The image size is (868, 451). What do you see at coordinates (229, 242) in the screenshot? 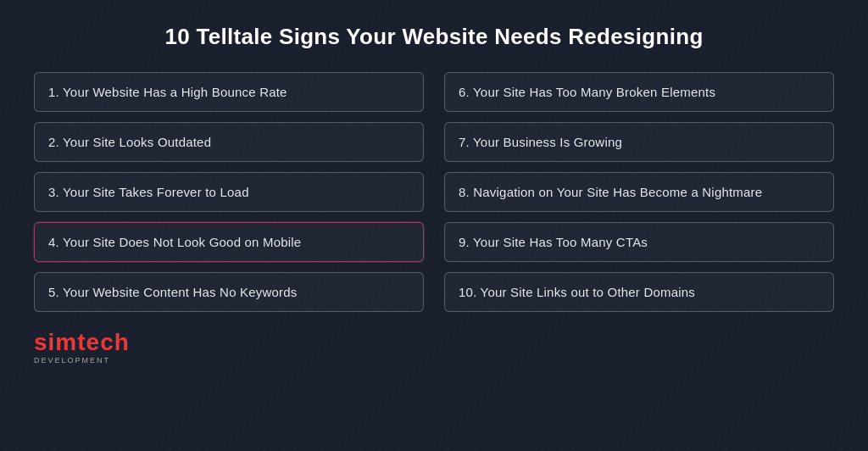
I see `list-item-4: 4. Your Site Does Not Look Good on Mobil…` at bounding box center [229, 242].